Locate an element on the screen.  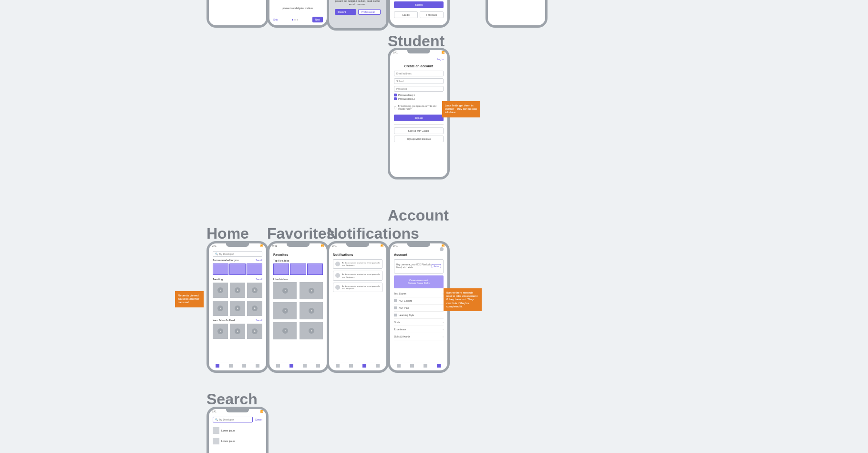
phone-splash is located at coordinates (238, 14).